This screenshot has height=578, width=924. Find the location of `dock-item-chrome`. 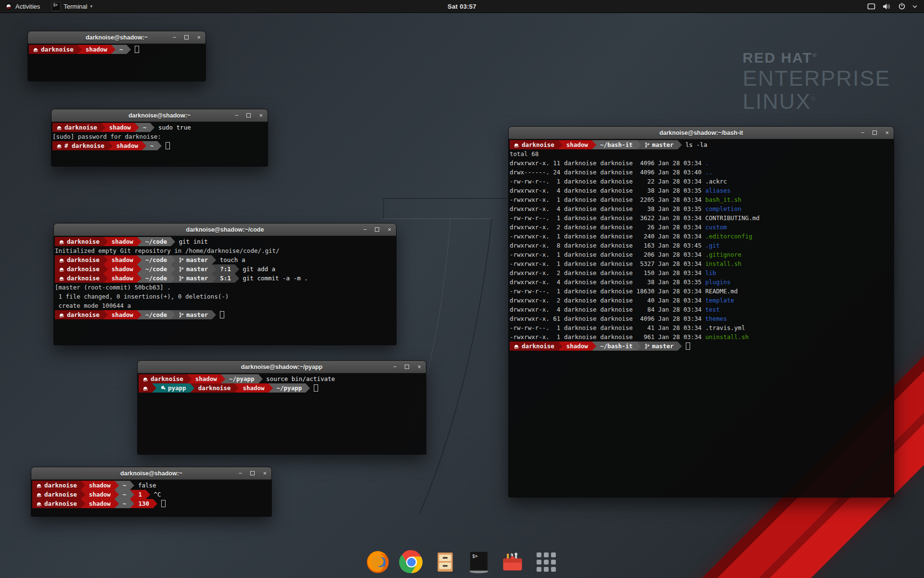

dock-item-chrome is located at coordinates (411, 562).